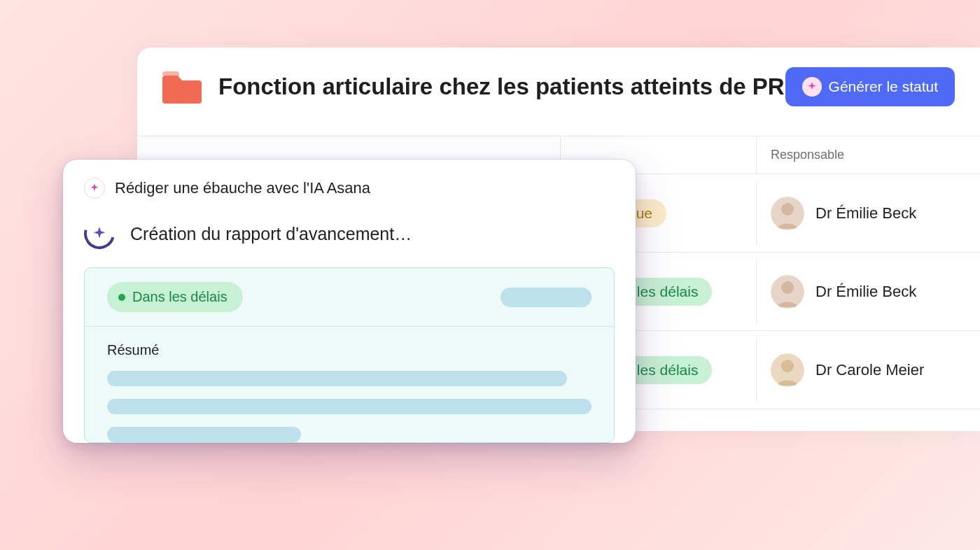 The width and height of the screenshot is (980, 550). Describe the element at coordinates (349, 237) in the screenshot. I see `ai-progress-row: Création du rapport d'avancement…` at that location.